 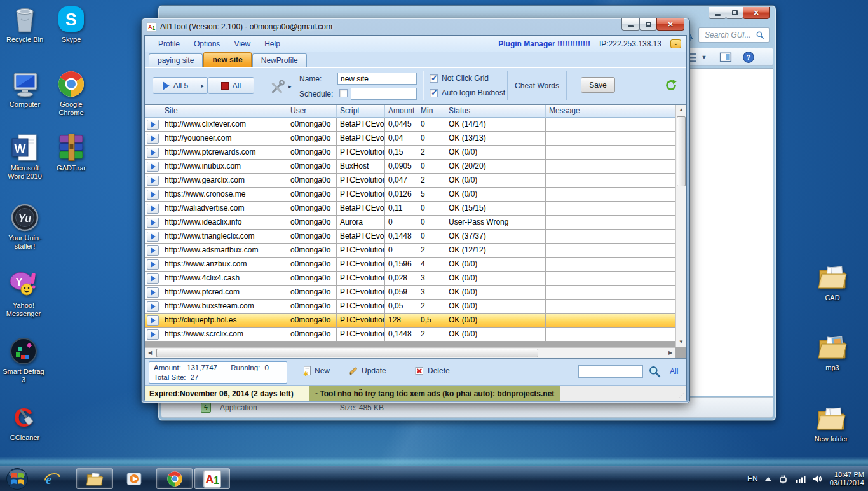 What do you see at coordinates (25, 422) in the screenshot?
I see `desktop-icon-ccleaner: CCCleaner` at bounding box center [25, 422].